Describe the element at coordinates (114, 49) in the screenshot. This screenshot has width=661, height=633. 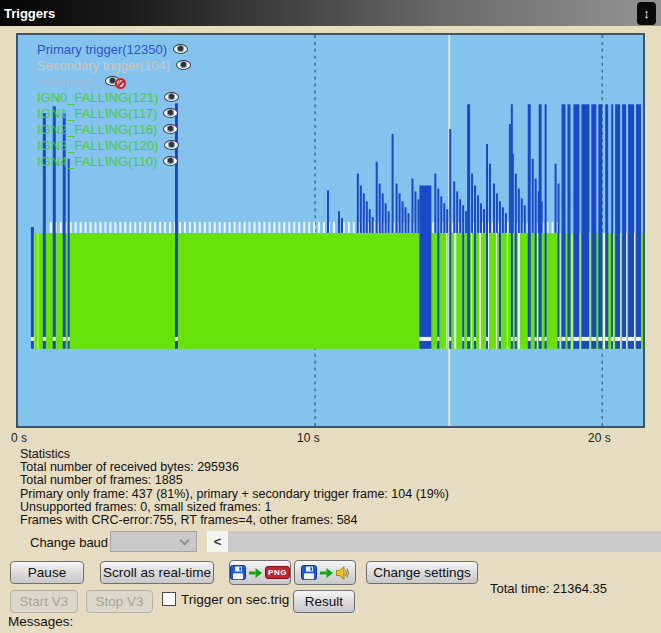
I see `legend-item: Primary trigger(12350)` at that location.